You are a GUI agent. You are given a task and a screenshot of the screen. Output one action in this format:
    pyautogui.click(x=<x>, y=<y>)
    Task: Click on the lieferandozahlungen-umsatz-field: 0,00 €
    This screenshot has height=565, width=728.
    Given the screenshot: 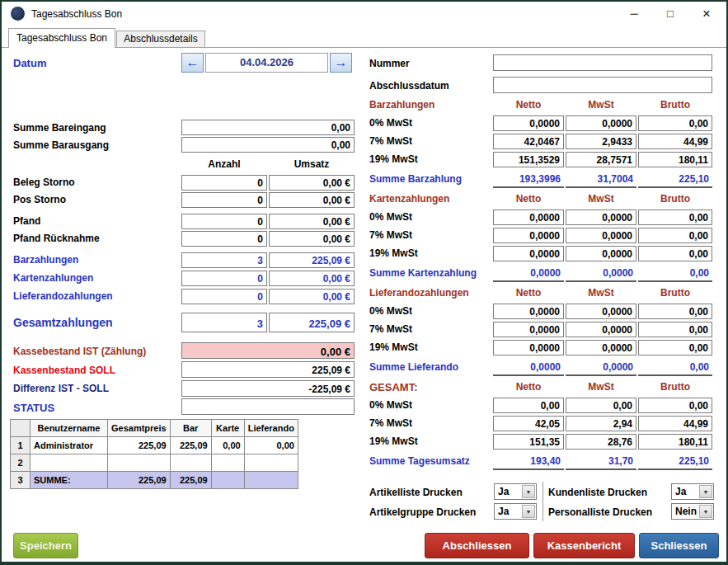 What is the action you would take?
    pyautogui.click(x=312, y=297)
    